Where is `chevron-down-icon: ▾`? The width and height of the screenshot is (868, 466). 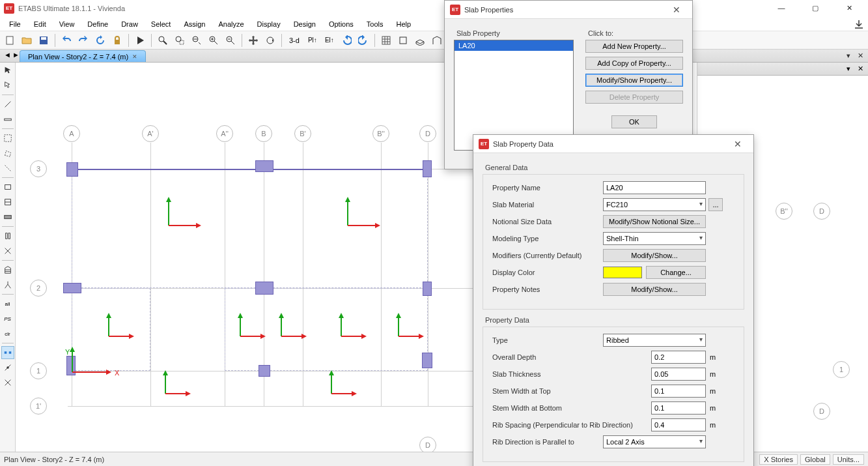 chevron-down-icon: ▾ is located at coordinates (701, 237).